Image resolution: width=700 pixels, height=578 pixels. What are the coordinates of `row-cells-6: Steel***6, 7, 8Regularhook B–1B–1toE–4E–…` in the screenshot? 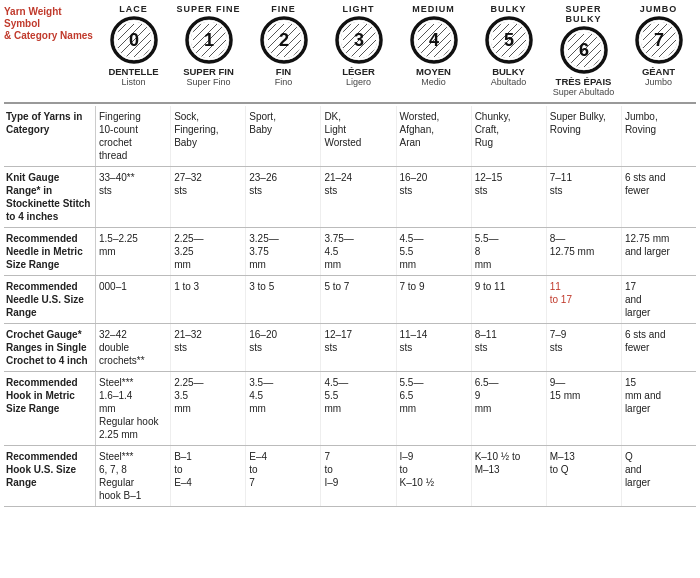 It's located at (396, 476).